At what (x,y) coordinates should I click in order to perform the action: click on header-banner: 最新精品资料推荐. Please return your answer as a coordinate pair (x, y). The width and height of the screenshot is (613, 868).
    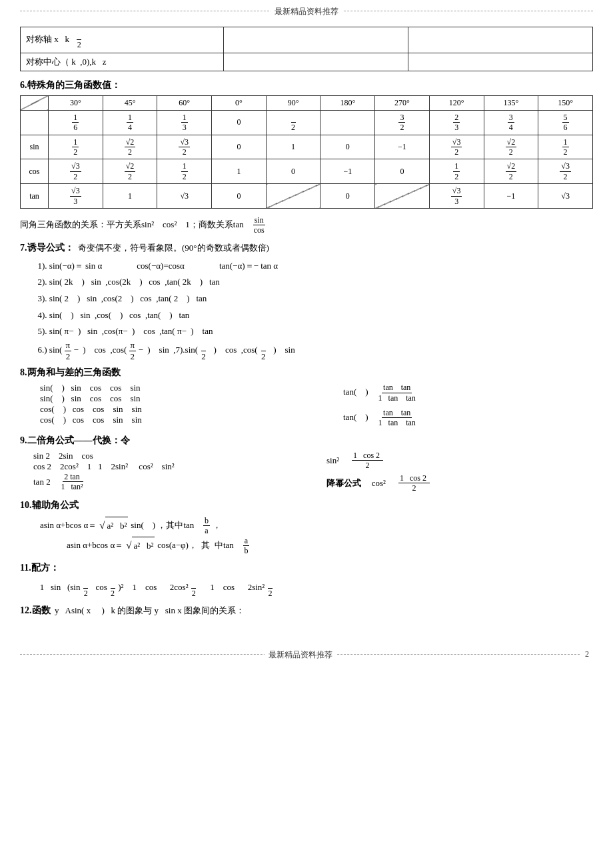
    Looking at the image, I should click on (306, 17).